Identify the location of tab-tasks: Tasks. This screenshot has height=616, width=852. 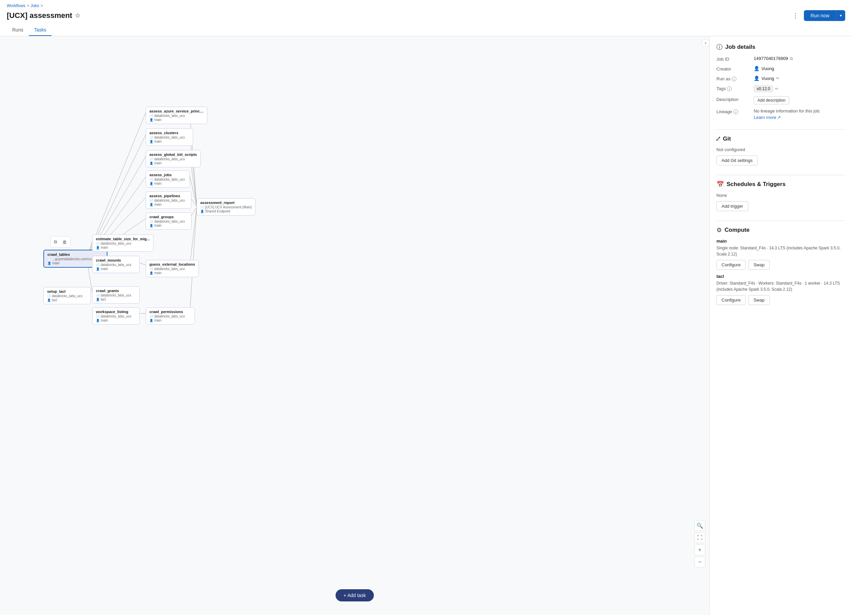
(41, 30).